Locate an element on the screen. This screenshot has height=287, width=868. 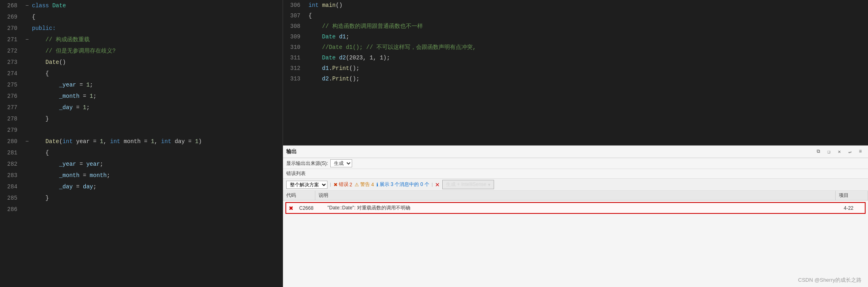
line-content: Date() is located at coordinates (156, 62).